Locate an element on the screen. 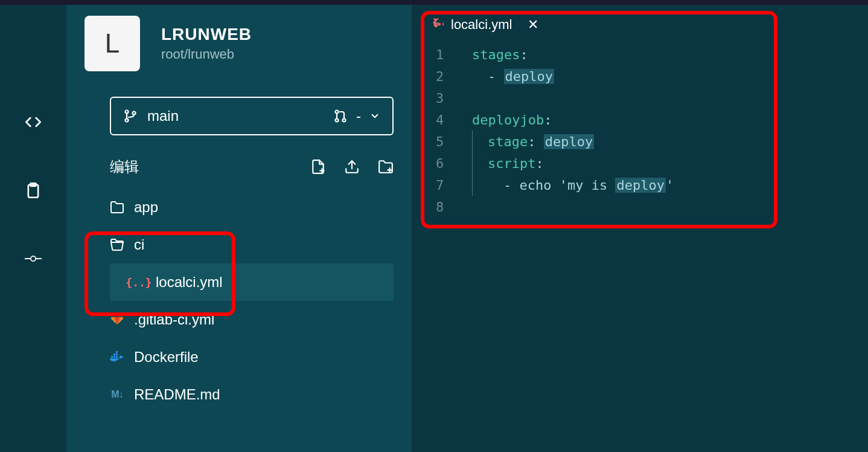  tree-item-readme-md: M↓README.md is located at coordinates (252, 395).